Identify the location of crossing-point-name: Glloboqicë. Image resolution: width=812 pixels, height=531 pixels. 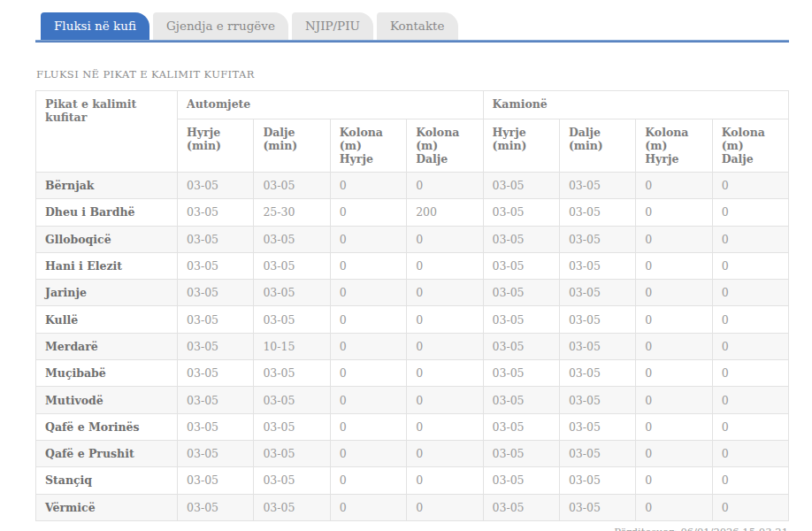
(107, 239).